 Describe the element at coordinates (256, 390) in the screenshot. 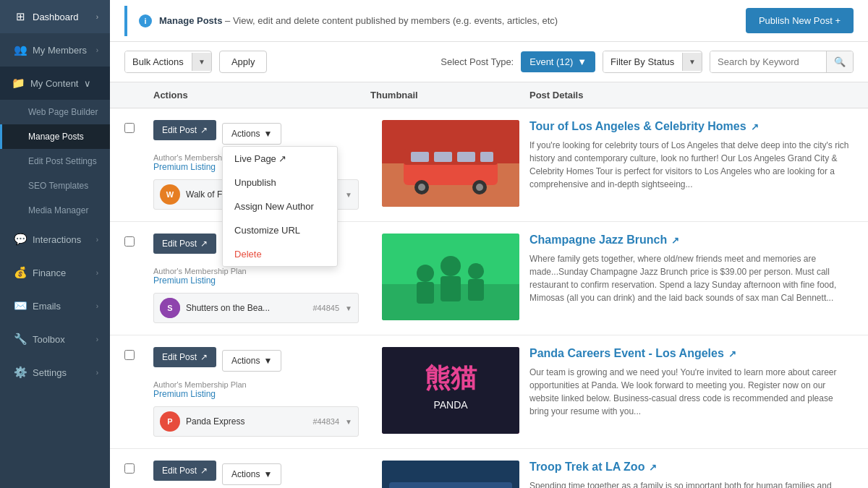

I see `membership-info-3: Author's Membership Plan Premium Listing` at that location.